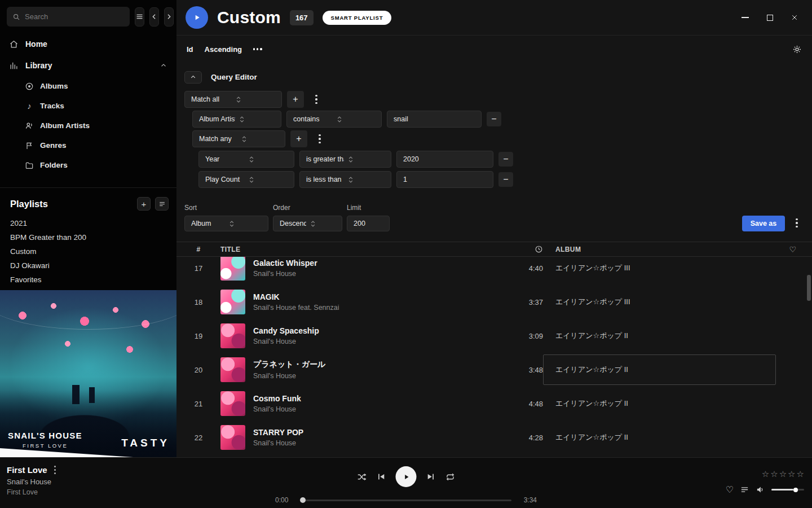 Image resolution: width=812 pixels, height=508 pixels. What do you see at coordinates (406, 476) in the screenshot?
I see `play-pause-button` at bounding box center [406, 476].